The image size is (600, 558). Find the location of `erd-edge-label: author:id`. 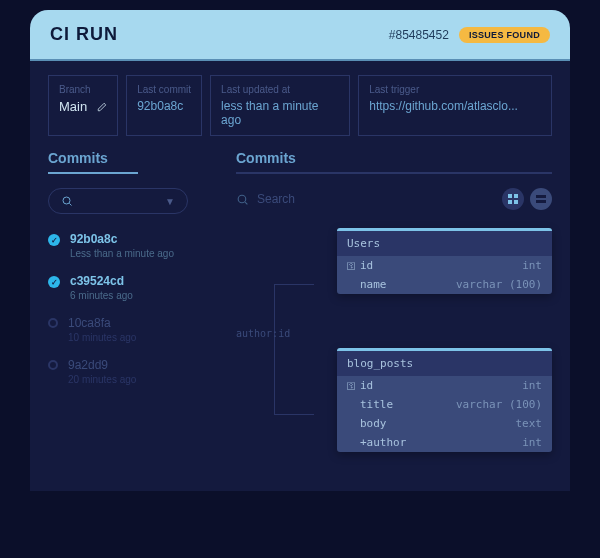

erd-edge-label: author:id is located at coordinates (263, 334).